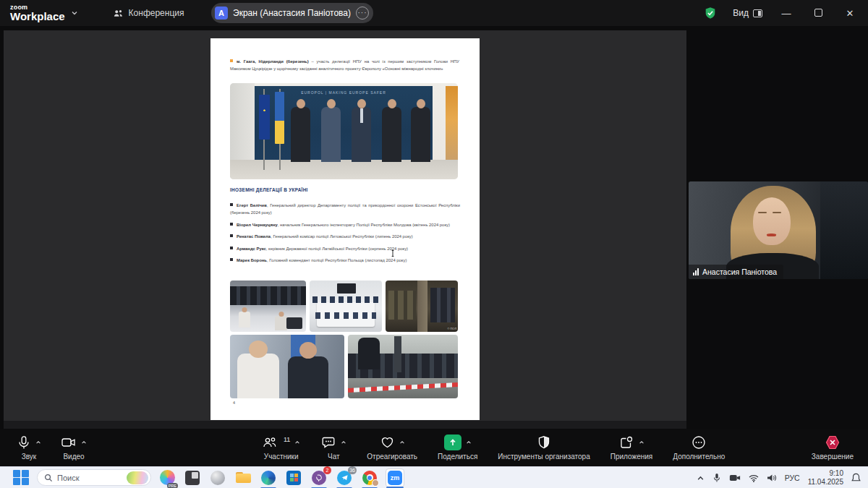  Describe the element at coordinates (469, 442) in the screenshot. I see `share-options-chevron` at that location.